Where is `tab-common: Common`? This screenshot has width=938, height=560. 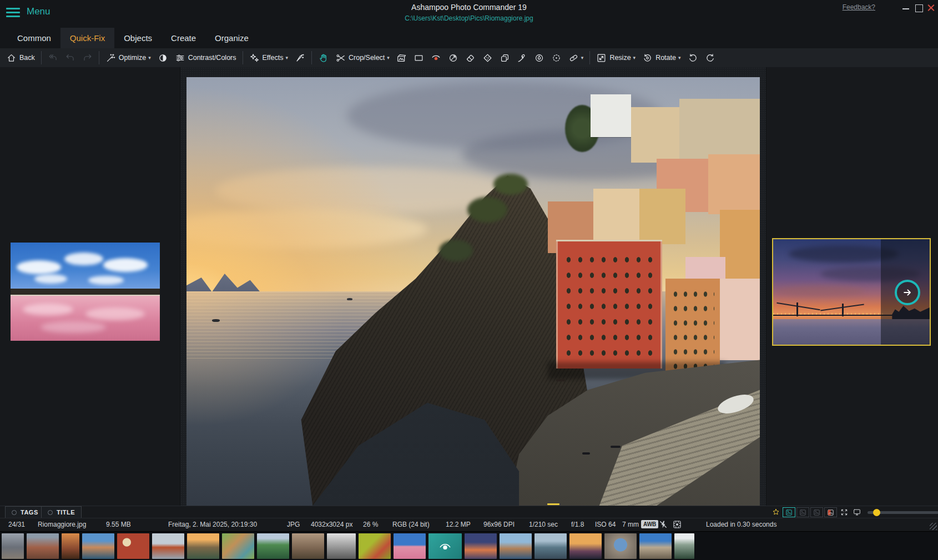
tab-common: Common is located at coordinates (34, 38).